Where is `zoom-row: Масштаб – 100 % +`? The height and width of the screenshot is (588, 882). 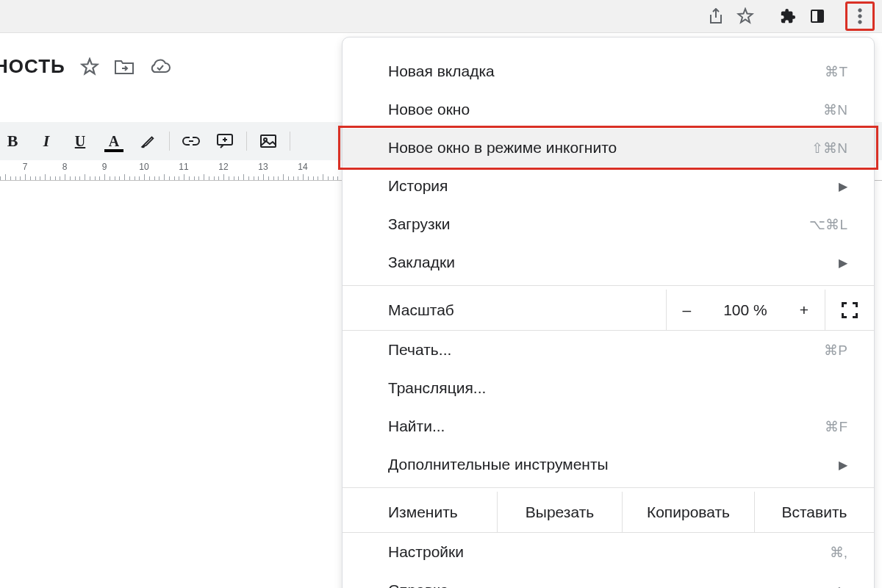
zoom-row: Масштаб – 100 % + is located at coordinates (609, 310).